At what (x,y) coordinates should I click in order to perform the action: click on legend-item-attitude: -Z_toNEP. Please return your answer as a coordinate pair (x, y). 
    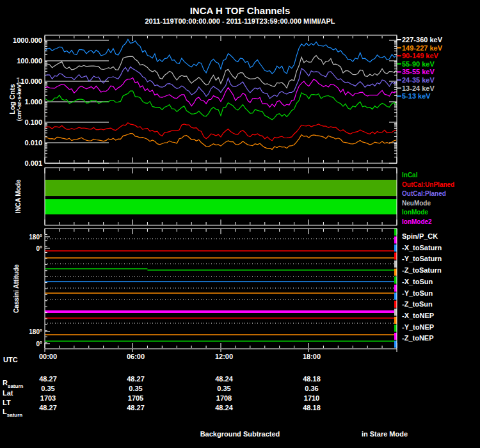
    Looking at the image, I should click on (418, 338).